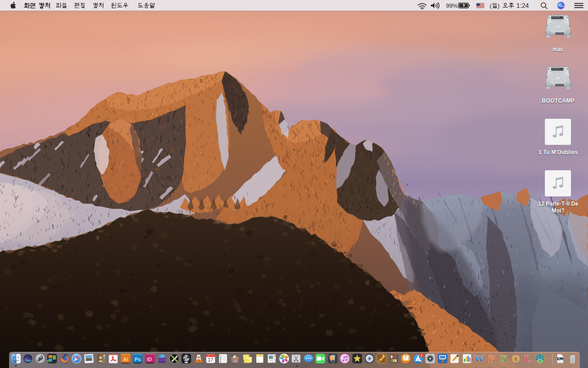  I want to click on svg-text: W, so click(479, 359).